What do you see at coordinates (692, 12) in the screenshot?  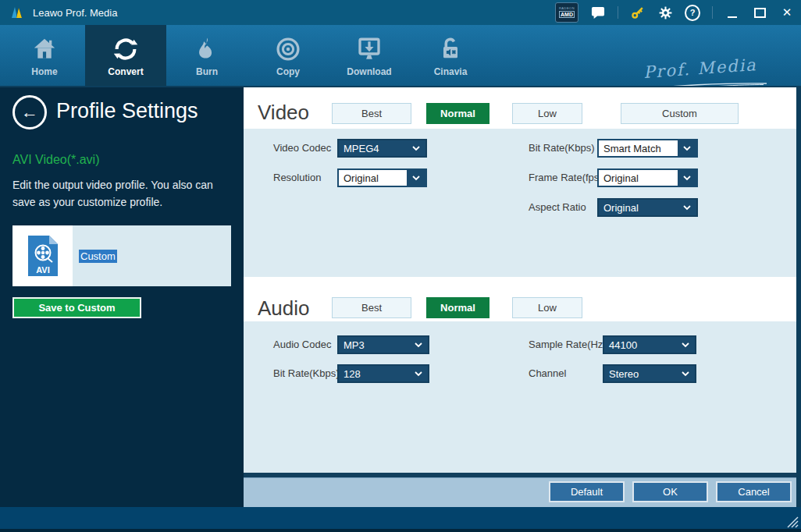 I see `question-mark-icon: ?` at bounding box center [692, 12].